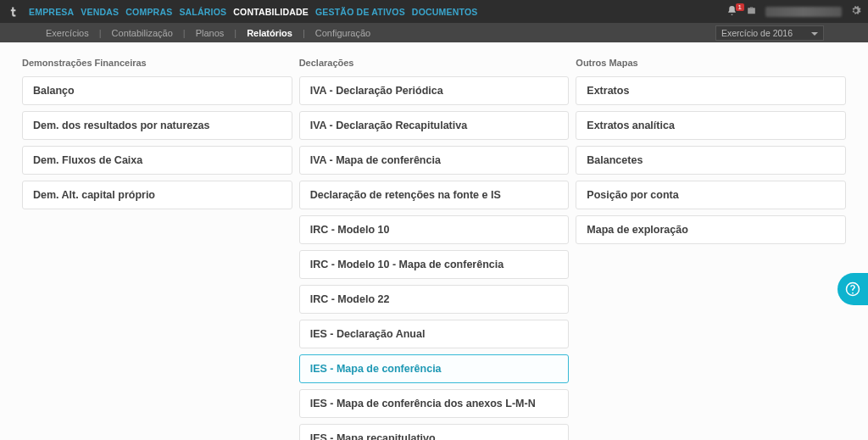 This screenshot has width=868, height=440. What do you see at coordinates (710, 91) in the screenshot?
I see `report-card: Extratos` at bounding box center [710, 91].